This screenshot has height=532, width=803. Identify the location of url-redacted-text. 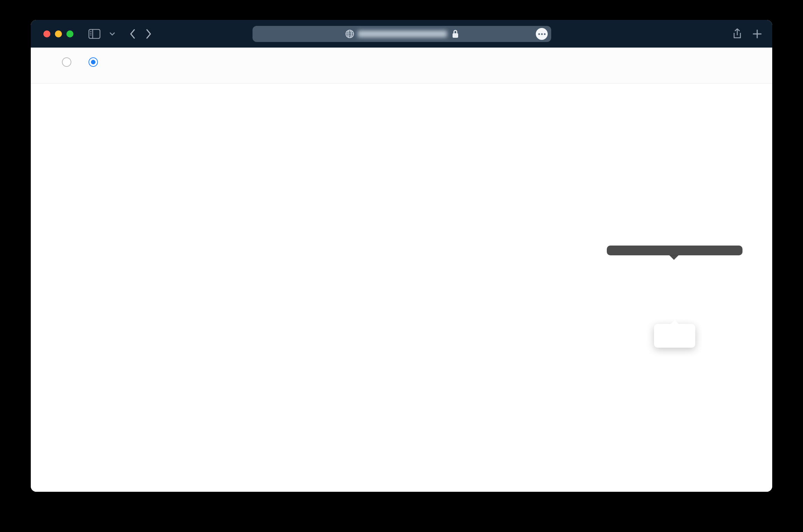
(402, 34).